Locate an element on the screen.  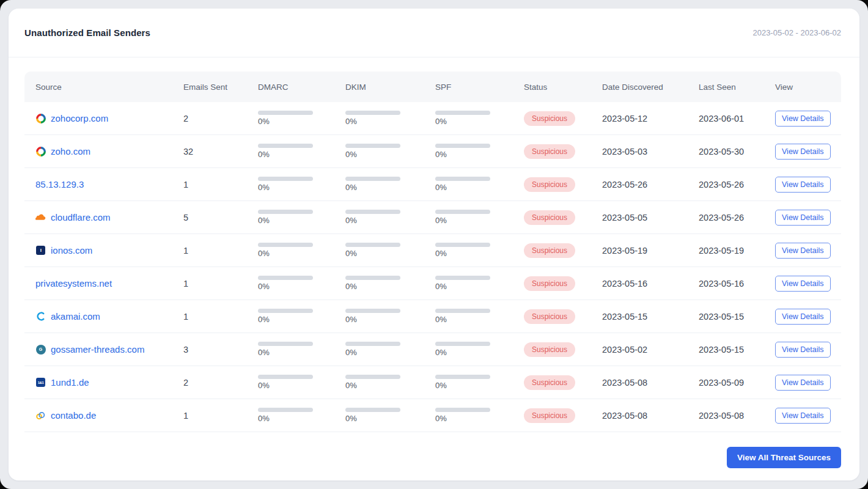
date-discovered-value: 2023-05-26 is located at coordinates (650, 185).